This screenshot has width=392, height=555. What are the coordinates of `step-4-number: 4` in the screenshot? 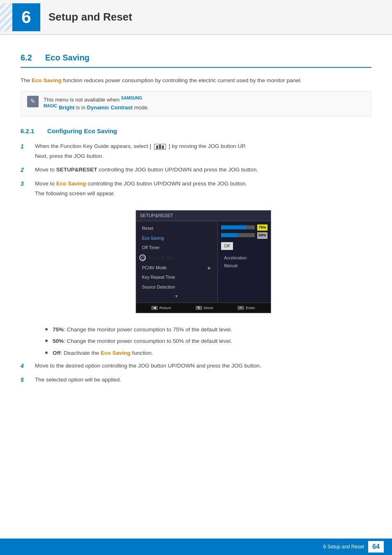 It's located at (27, 366).